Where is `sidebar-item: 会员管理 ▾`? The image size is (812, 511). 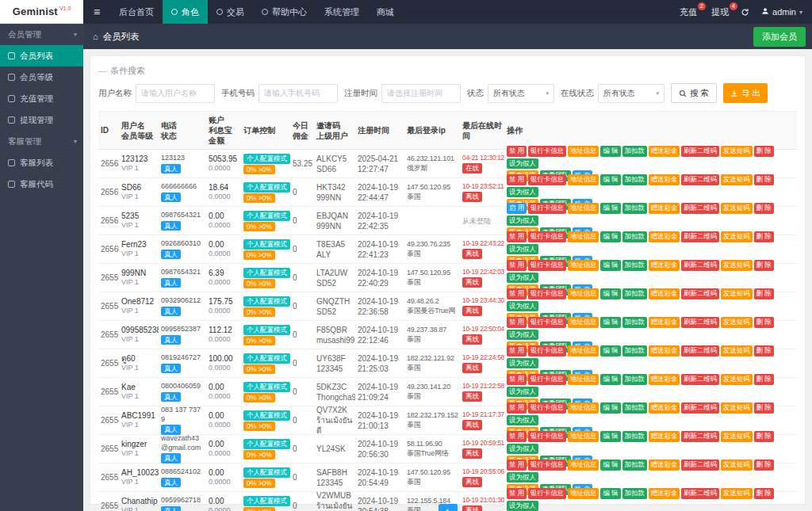 sidebar-item: 会员管理 ▾ is located at coordinates (41, 35).